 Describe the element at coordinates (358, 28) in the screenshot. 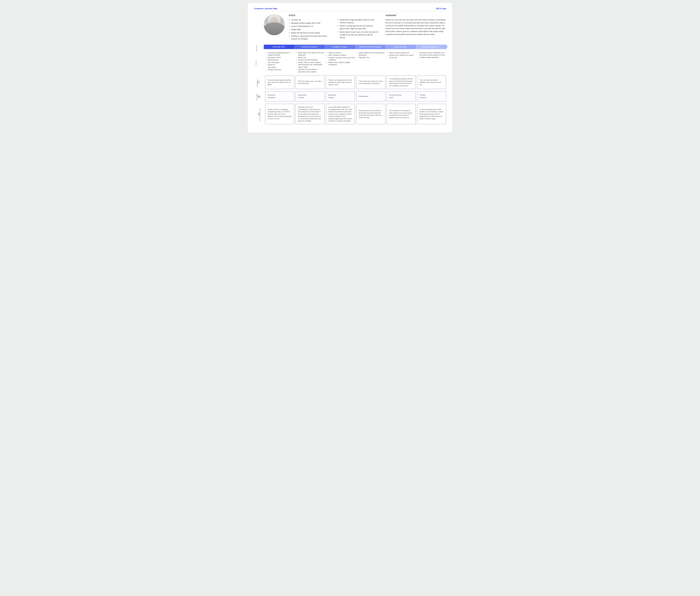

I see `persona-col-b: Would like an app that takes both form a…` at that location.